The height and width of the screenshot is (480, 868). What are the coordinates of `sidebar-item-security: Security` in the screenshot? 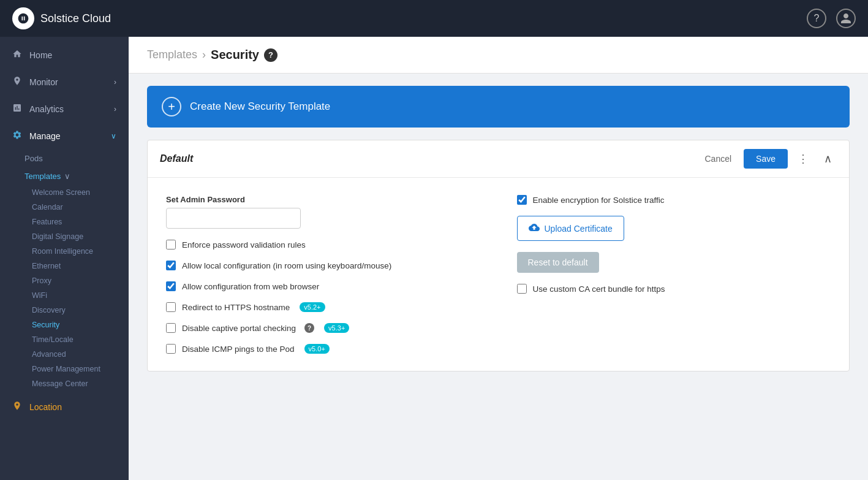 It's located at (64, 325).